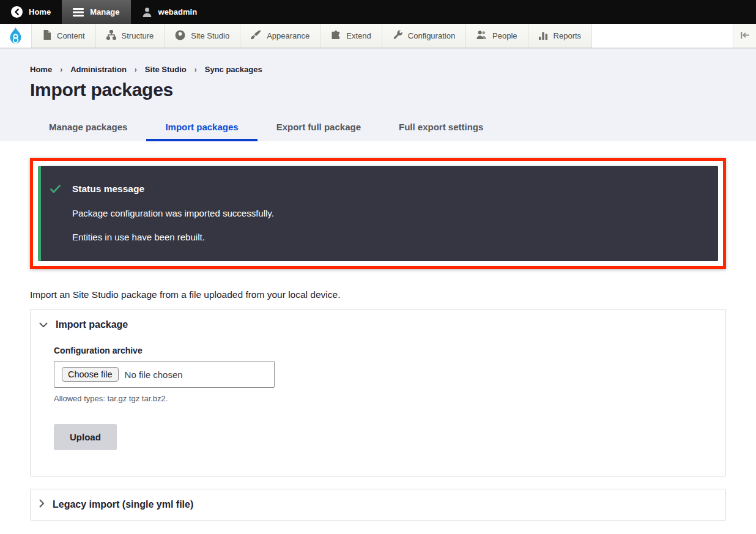  I want to click on menu-item-structure: Structure, so click(131, 35).